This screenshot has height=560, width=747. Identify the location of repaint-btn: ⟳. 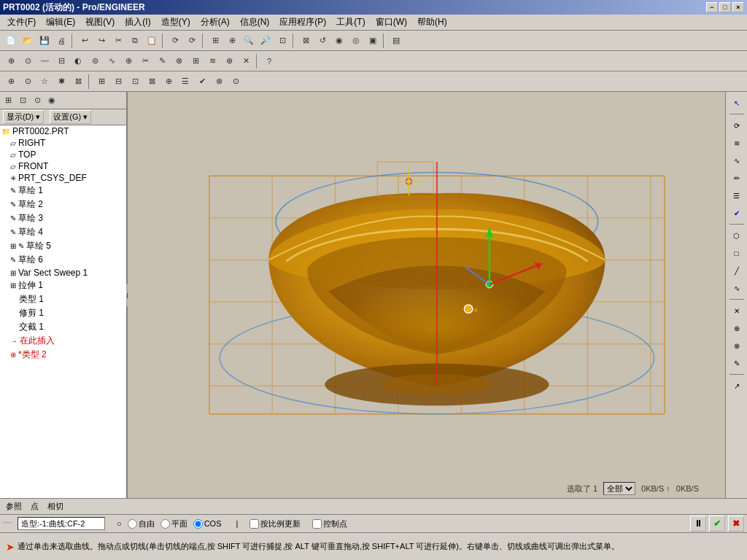
(737, 125).